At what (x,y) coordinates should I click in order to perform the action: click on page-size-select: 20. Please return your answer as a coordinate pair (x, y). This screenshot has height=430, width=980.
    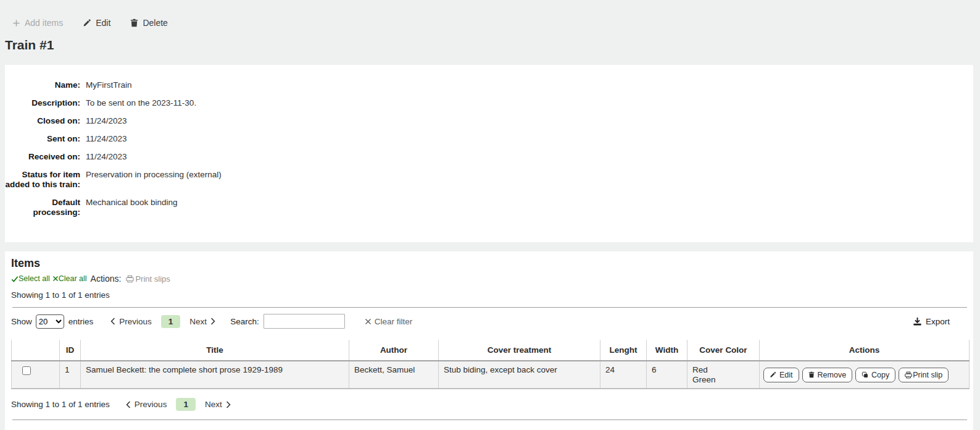
    Looking at the image, I should click on (50, 321).